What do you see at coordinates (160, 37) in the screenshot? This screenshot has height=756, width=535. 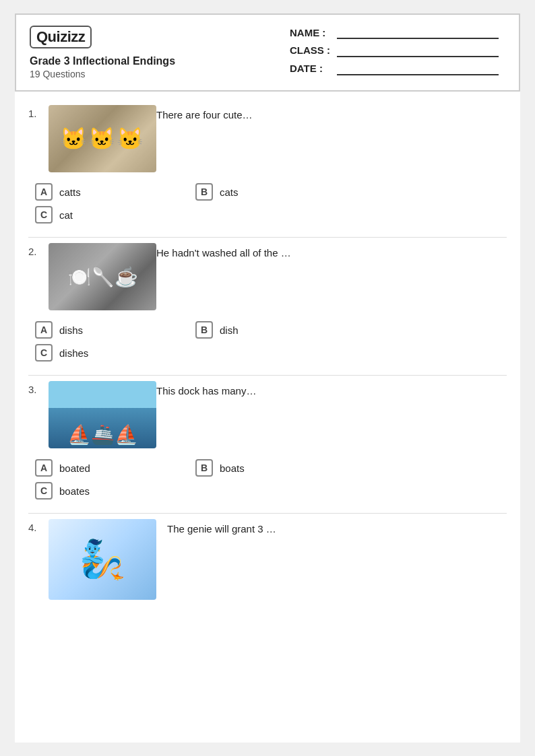 I see `quizizz-logo: Quizizz` at bounding box center [160, 37].